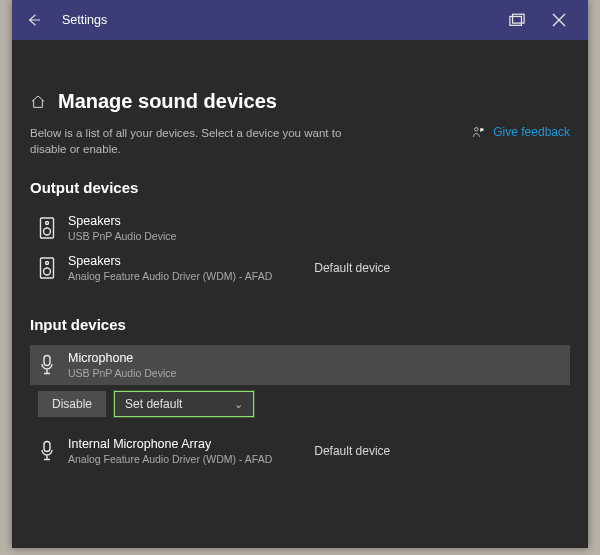  What do you see at coordinates (38, 102) in the screenshot?
I see `home-icon` at bounding box center [38, 102].